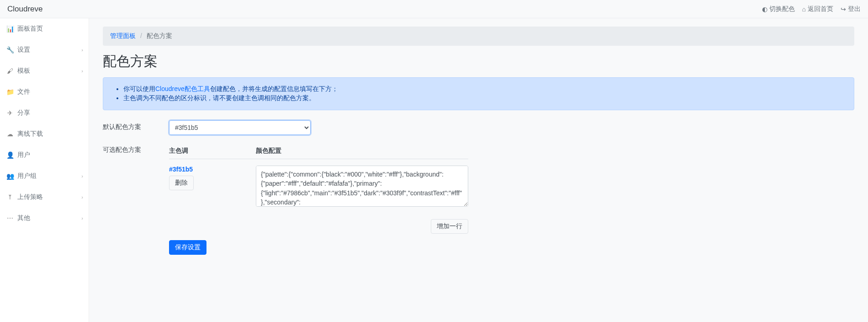 Image resolution: width=868 pixels, height=322 pixels. I want to click on send-icon: ✈, so click(10, 113).